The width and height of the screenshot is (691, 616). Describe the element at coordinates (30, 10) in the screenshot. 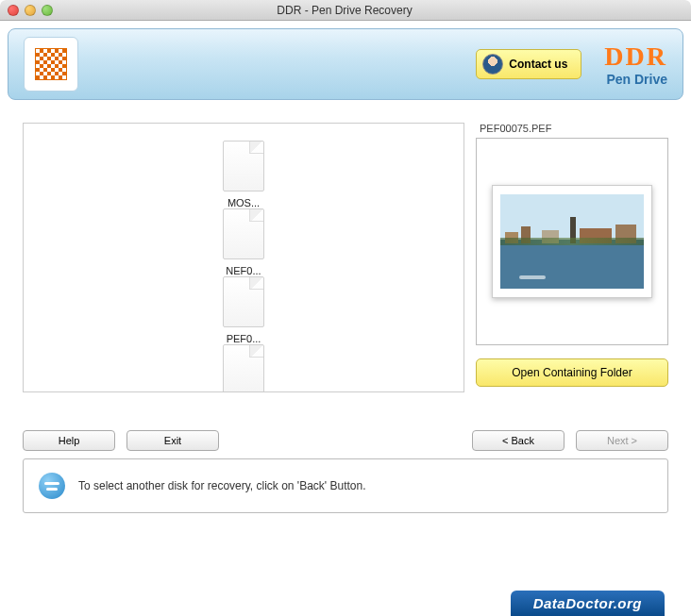

I see `minimize-icon` at that location.